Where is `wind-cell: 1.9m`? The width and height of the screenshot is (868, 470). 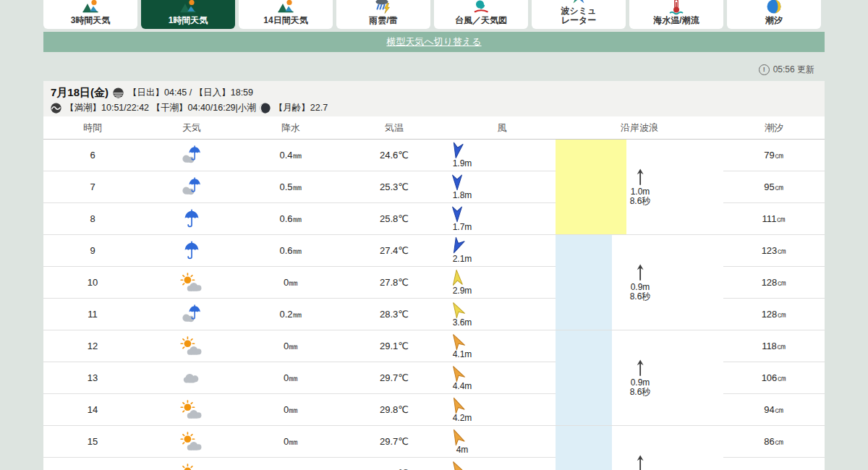 wind-cell: 1.9m is located at coordinates (502, 155).